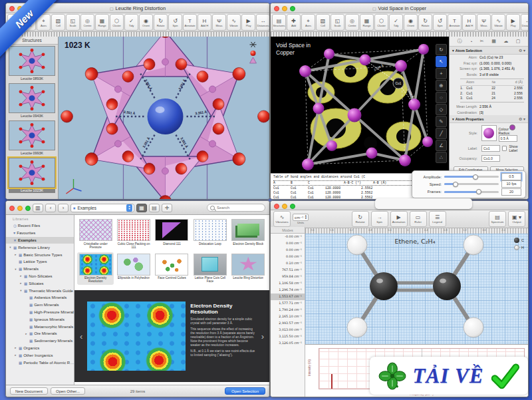 The height and width of the screenshot is (400, 532). What do you see at coordinates (40, 319) in the screenshot?
I see `sidebar-item: ▦ Igneous Minerals` at bounding box center [40, 319].